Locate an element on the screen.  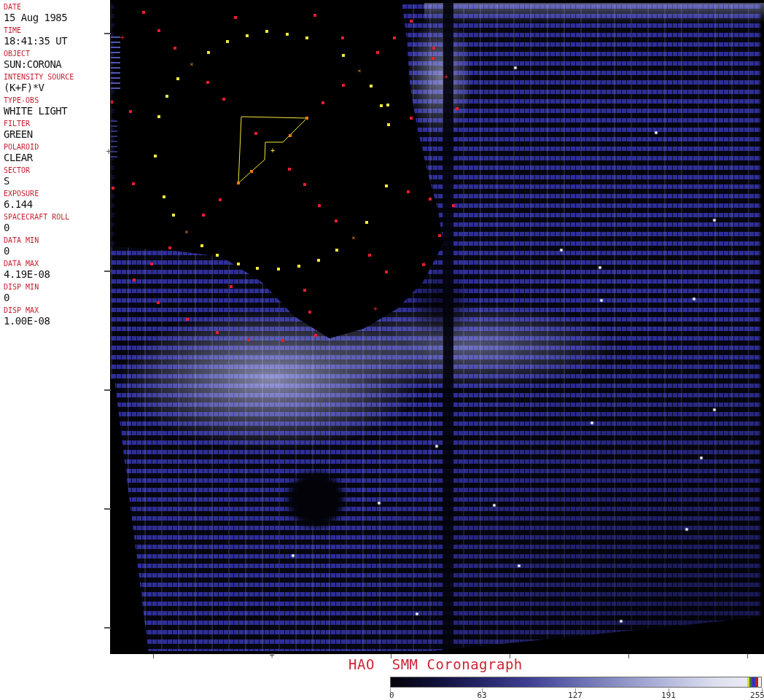
metadata-sidebar: DATE15 Aug 1985TIME18:41:35 UTOBJECTSUN:… is located at coordinates (55, 327).